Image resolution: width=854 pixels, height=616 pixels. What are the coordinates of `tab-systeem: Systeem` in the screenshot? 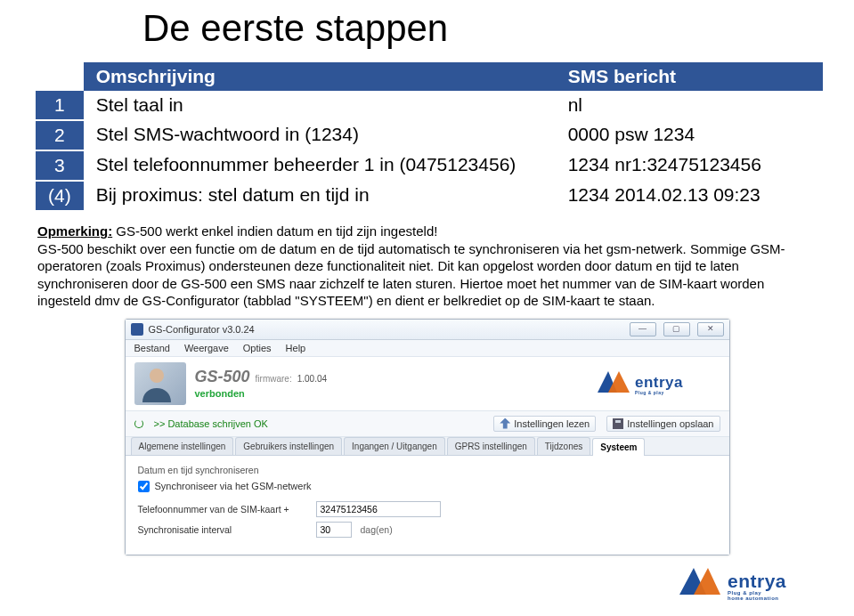 It's located at (618, 447).